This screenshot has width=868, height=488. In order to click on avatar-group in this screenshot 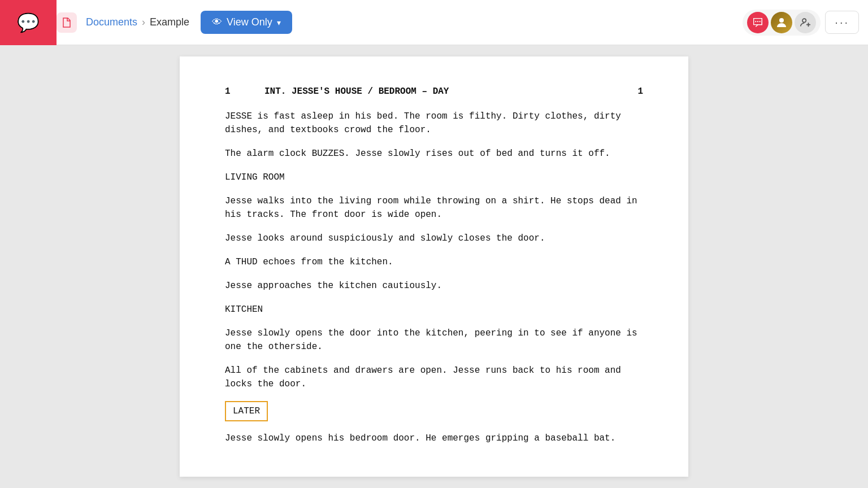, I will do `click(782, 23)`.